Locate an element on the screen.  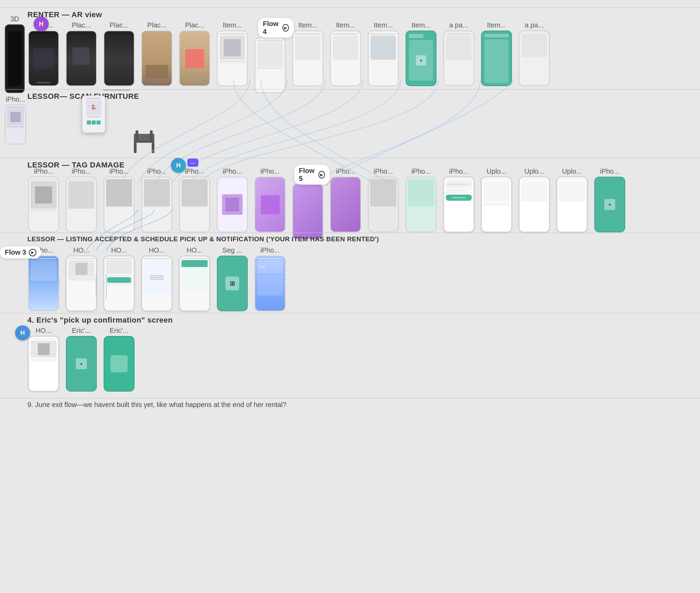
tag-phone-purple-2: iPhо... is located at coordinates (270, 200).